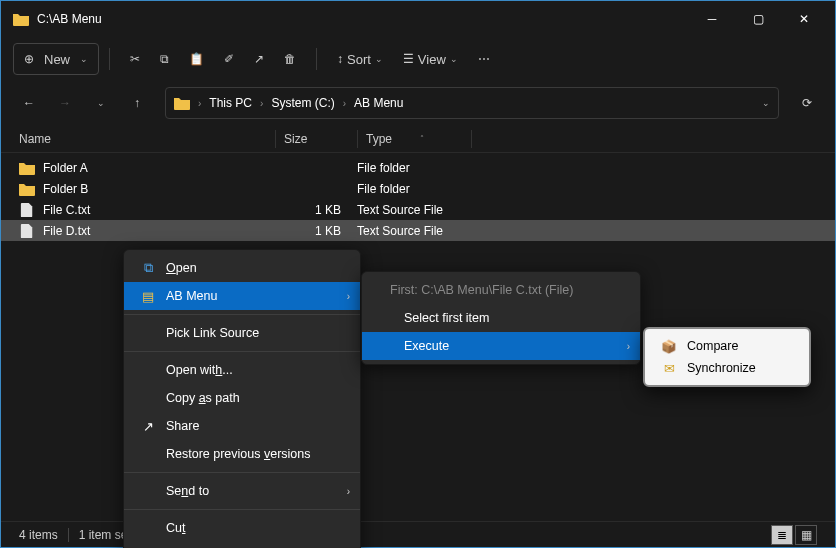 The width and height of the screenshot is (836, 548). Describe the element at coordinates (408, 59) in the screenshot. I see `view-icon: ☰` at that location.